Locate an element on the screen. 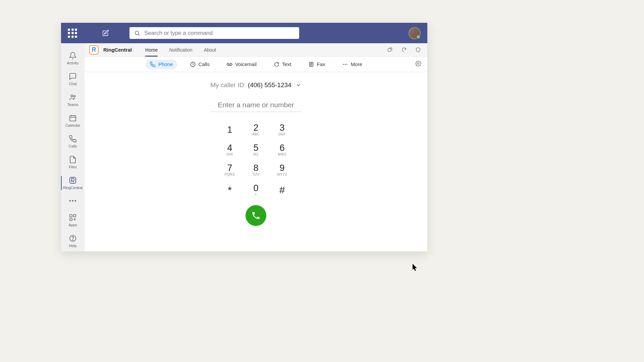 Image resolution: width=644 pixels, height=362 pixels. toolbar-label: Text is located at coordinates (287, 64).